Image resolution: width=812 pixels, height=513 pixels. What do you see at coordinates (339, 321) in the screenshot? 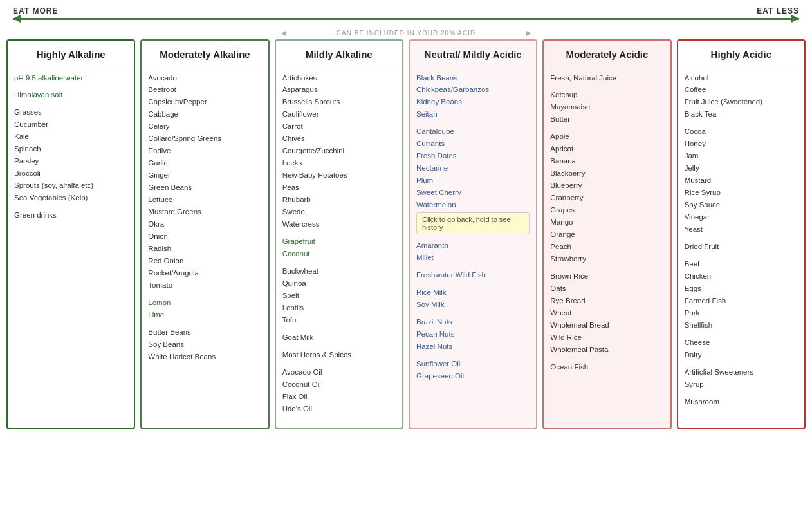
I see `list-item: Tofu` at bounding box center [339, 321].